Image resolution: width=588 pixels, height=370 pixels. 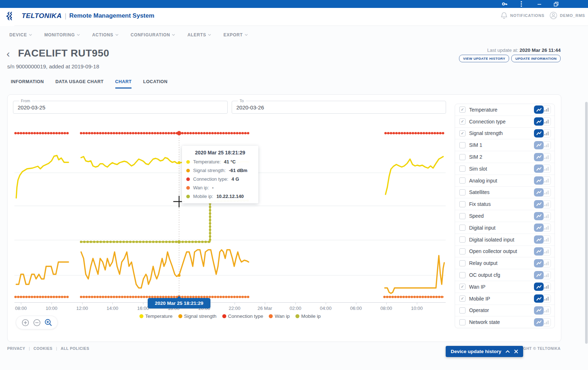 I want to click on minimize-icon, so click(x=539, y=4).